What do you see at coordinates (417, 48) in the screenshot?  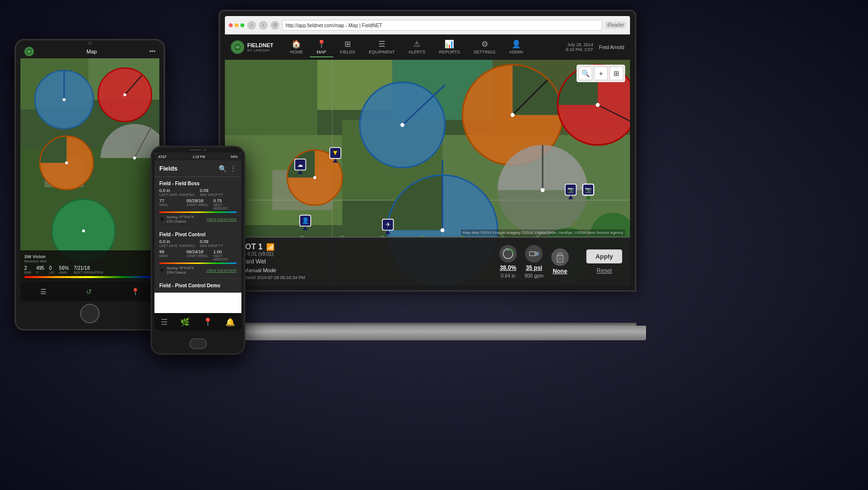 I see `nav-alerts: ⚠ ALERTS` at bounding box center [417, 48].